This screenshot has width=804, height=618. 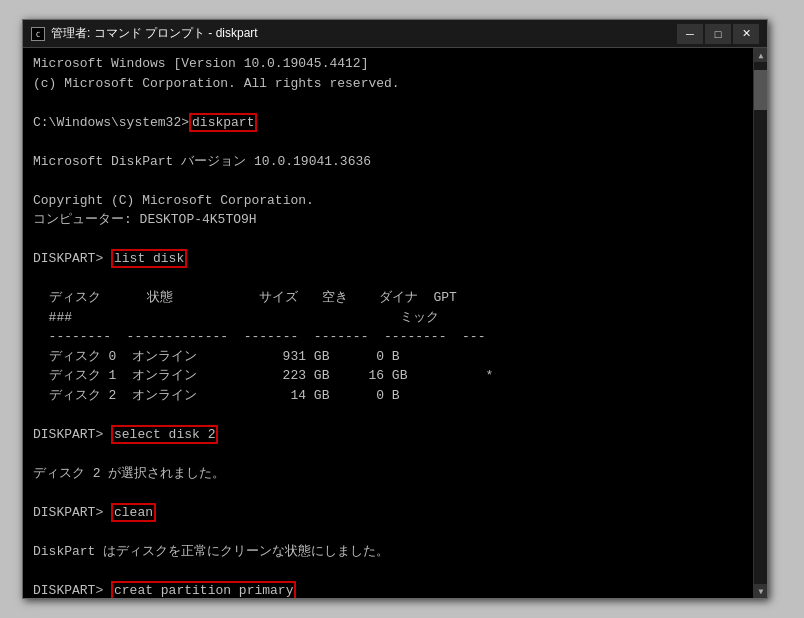 What do you see at coordinates (388, 396) in the screenshot?
I see `terminal-line: ディスク 2 オンライン 14 GB 0 B` at bounding box center [388, 396].